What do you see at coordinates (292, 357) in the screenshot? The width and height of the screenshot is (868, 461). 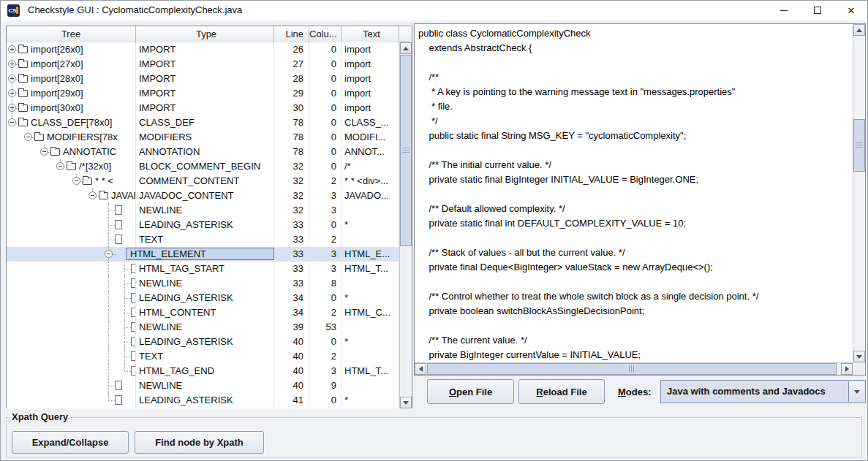 I see `line-cell: 40` at bounding box center [292, 357].